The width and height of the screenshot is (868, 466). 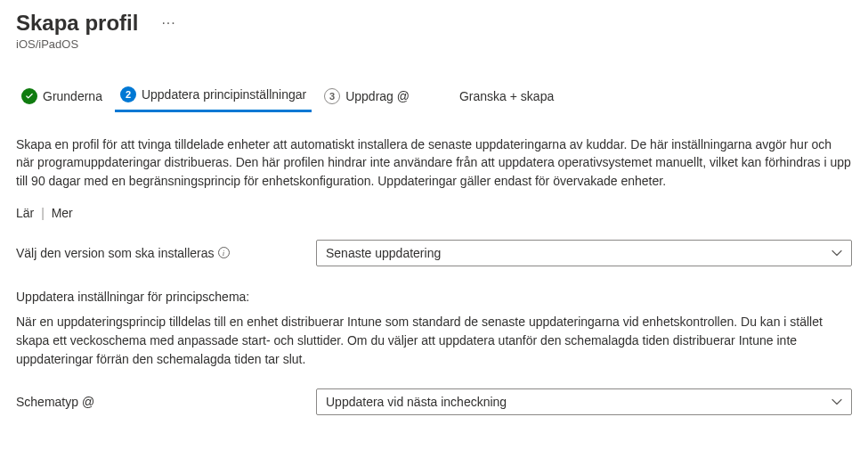 What do you see at coordinates (55, 402) in the screenshot?
I see `label-text: Schematyp @` at bounding box center [55, 402].